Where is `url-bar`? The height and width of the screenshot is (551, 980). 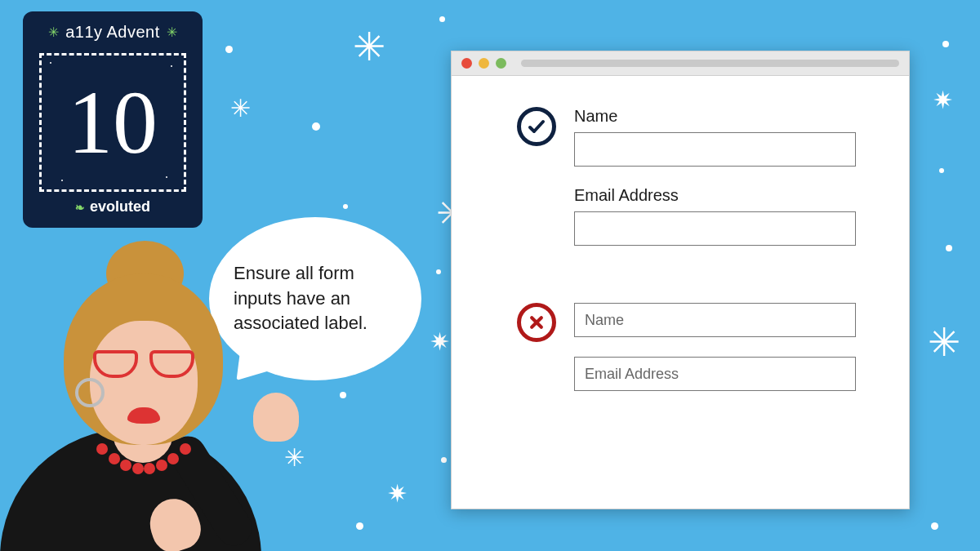
url-bar is located at coordinates (710, 64).